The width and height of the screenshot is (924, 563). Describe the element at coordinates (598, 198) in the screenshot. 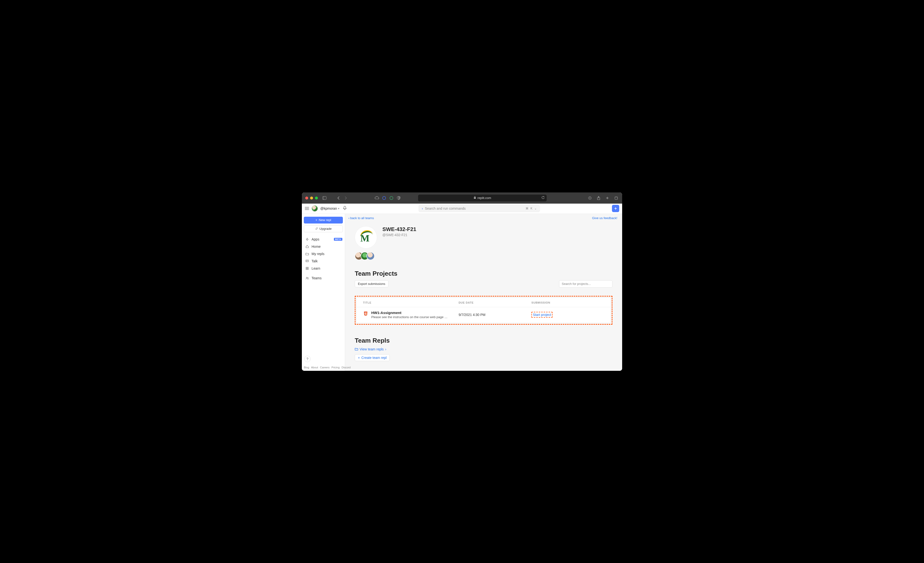

I see `share-icon` at that location.